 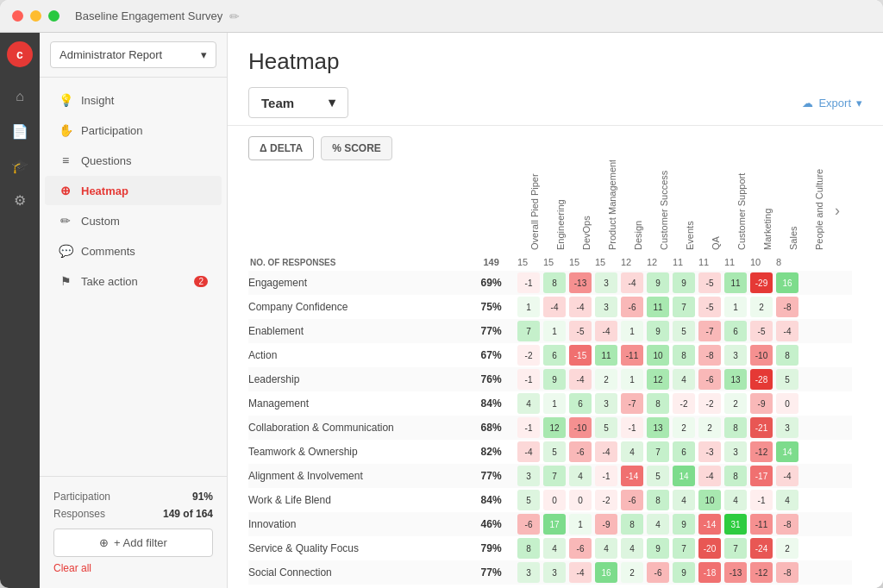 What do you see at coordinates (17, 16) in the screenshot?
I see `close-btn` at bounding box center [17, 16].